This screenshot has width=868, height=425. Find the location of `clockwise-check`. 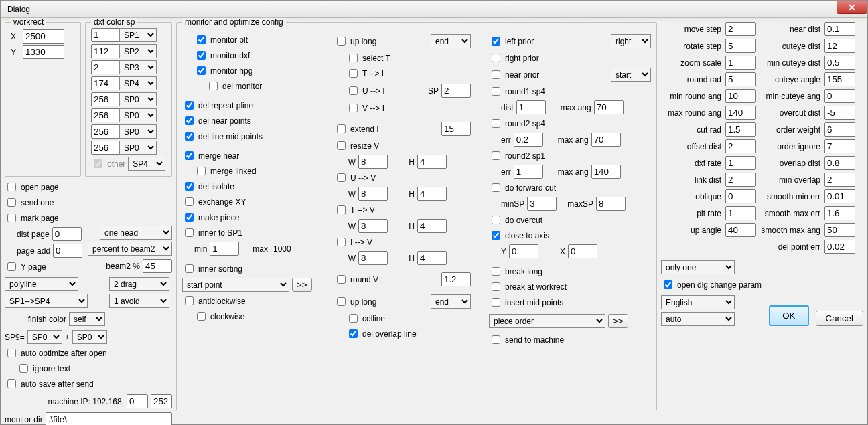

clockwise-check is located at coordinates (201, 316).